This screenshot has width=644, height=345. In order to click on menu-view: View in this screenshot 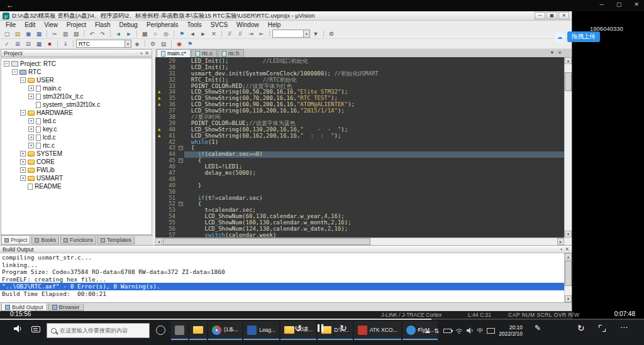, I will do `click(51, 25)`.